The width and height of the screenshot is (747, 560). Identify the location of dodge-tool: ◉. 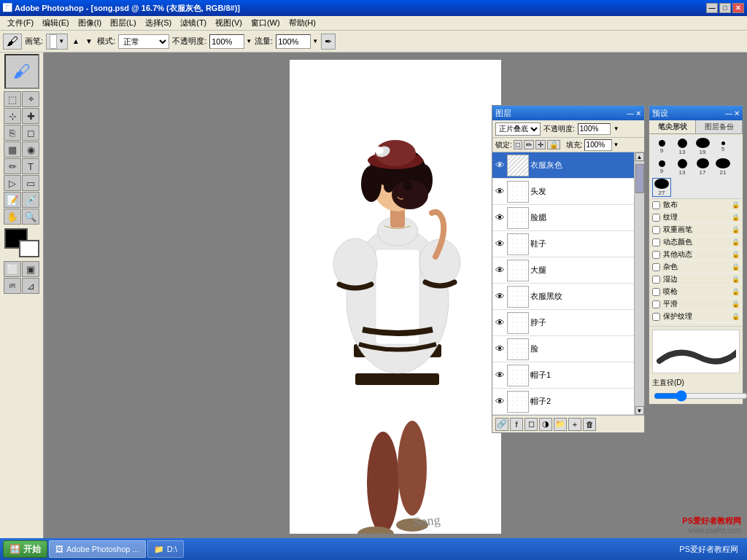
(31, 149).